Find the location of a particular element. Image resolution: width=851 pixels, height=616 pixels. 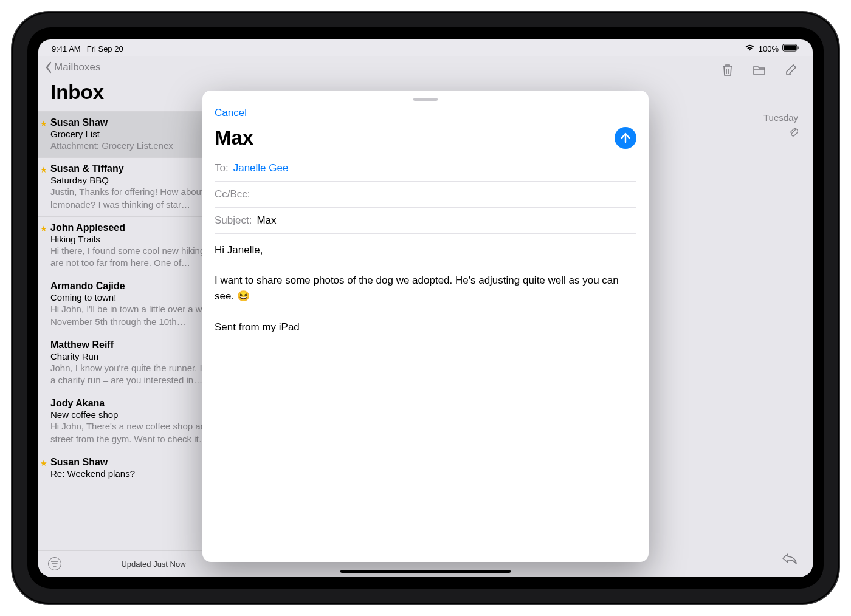

updated-status: Updated Just Now is located at coordinates (153, 564).